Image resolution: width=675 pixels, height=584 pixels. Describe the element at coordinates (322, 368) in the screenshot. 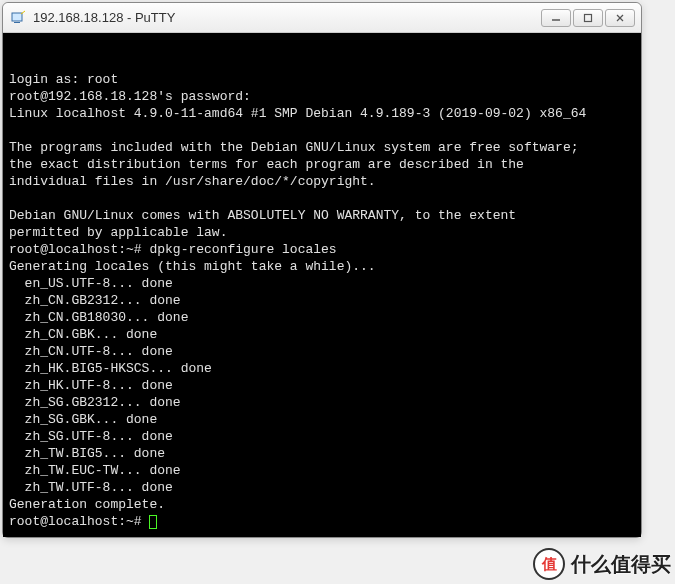

I see `terminal-line: zh_HK.BIG5-HKSCS... done` at that location.